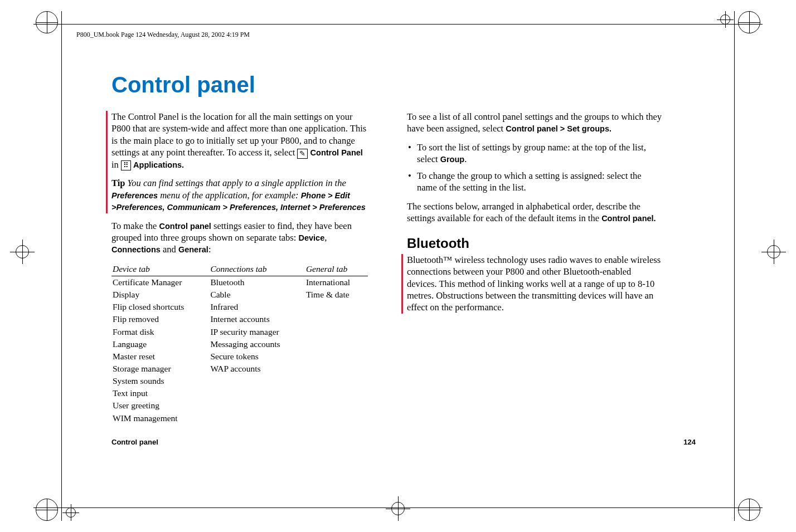 The width and height of the screenshot is (796, 532). Describe the element at coordinates (161, 332) in the screenshot. I see `table-cell: Format disk` at that location.